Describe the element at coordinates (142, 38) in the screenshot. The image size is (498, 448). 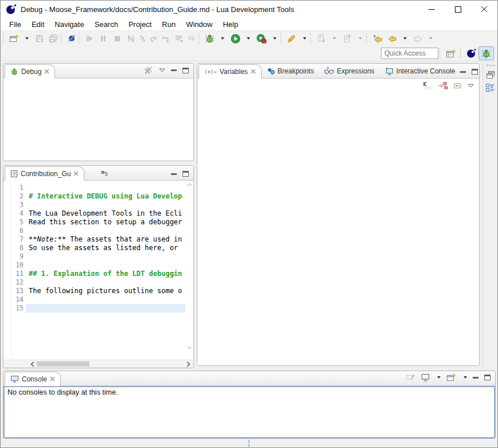
I see `step-into-button` at that location.